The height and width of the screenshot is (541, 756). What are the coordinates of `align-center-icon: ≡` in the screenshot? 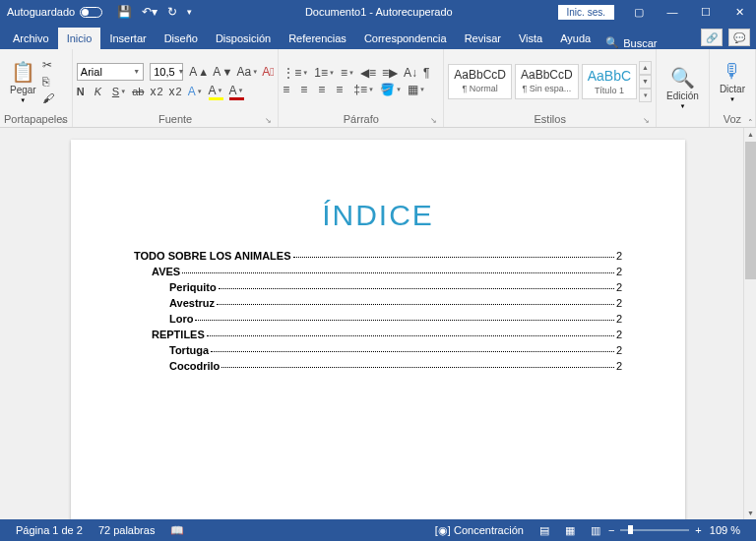 It's located at (306, 90).